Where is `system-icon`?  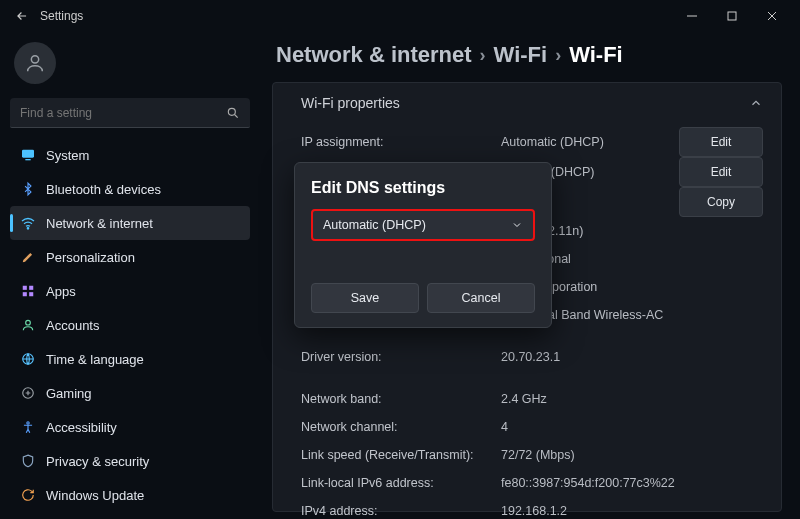 system-icon is located at coordinates (28, 155).